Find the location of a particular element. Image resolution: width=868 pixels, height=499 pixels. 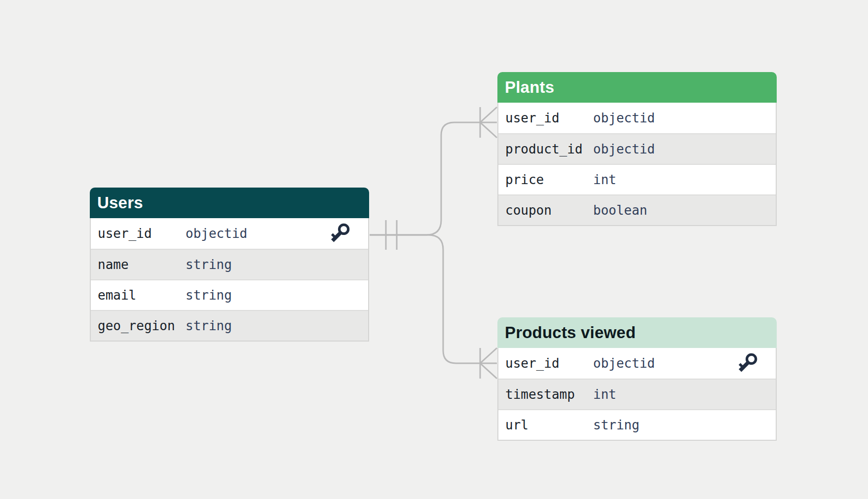

table-row: name string is located at coordinates (229, 264).